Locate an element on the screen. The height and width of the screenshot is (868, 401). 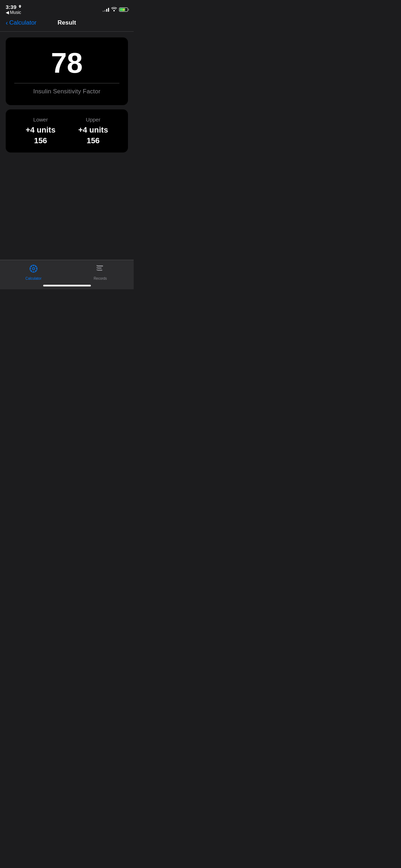
wifi-icon is located at coordinates (114, 10).